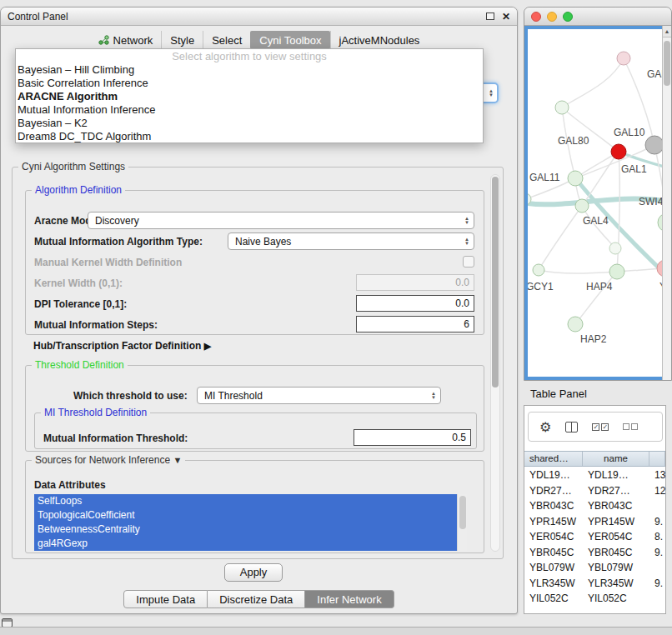 This screenshot has width=672, height=635. What do you see at coordinates (469, 262) in the screenshot?
I see `manual-kernel-width-checkbox` at bounding box center [469, 262].